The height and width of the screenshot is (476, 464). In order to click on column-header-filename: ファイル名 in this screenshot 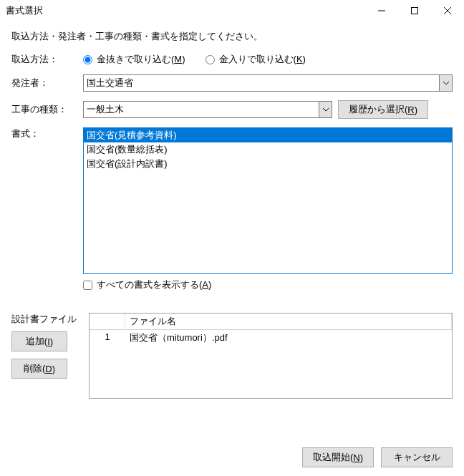, I will do `click(289, 321)`.